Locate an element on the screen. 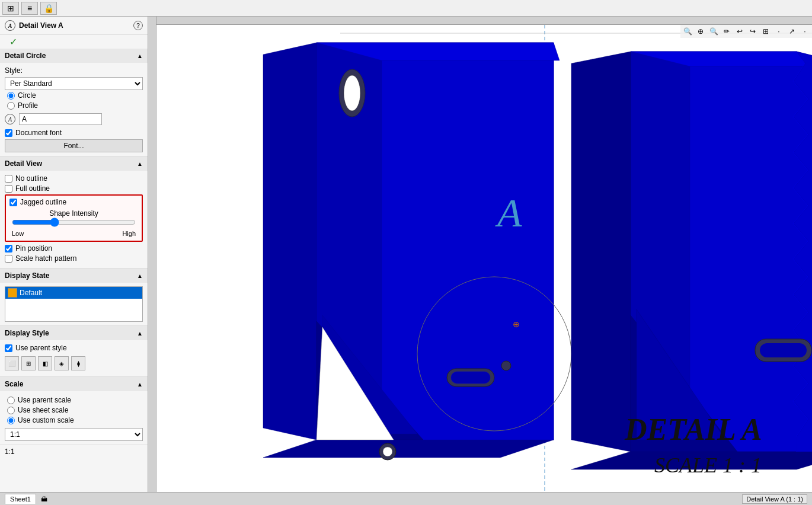 Image resolution: width=812 pixels, height=505 pixels. vt-search-icon: 🔍 is located at coordinates (688, 31).